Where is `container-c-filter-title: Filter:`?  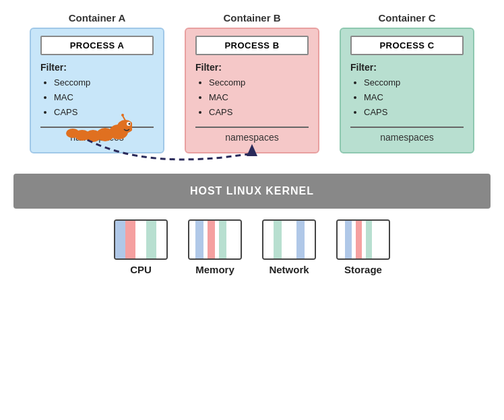
container-c-filter-title: Filter: is located at coordinates (407, 67).